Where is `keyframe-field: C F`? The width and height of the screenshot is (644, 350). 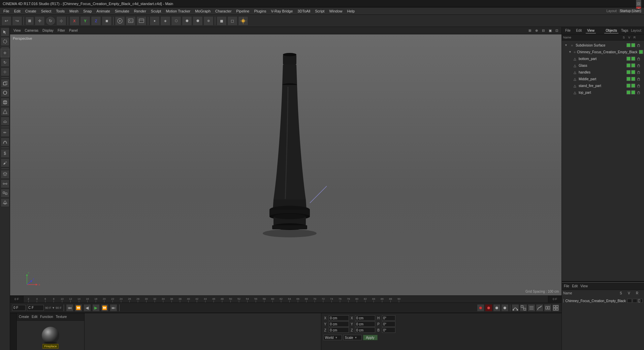
keyframe-field: C F is located at coordinates (35, 308).